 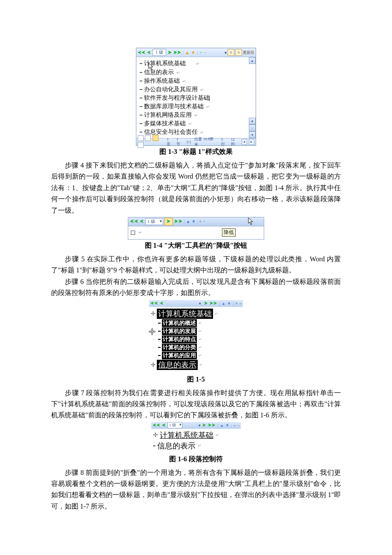 I want to click on tooltip-demote: 降低, so click(x=229, y=233).